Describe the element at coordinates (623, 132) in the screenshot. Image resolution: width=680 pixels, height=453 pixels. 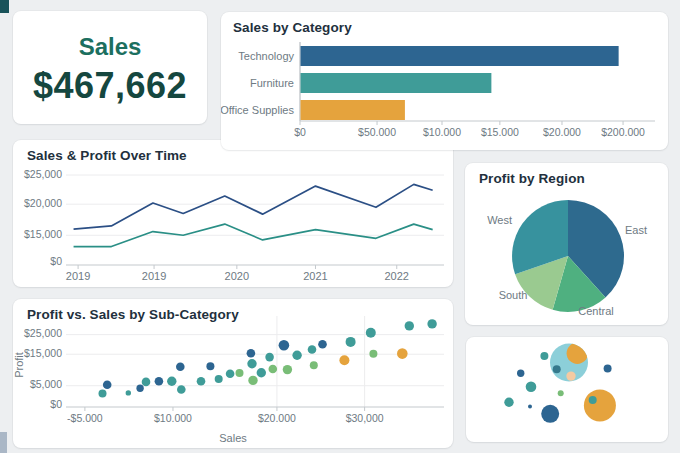
I see `tick-label: $200.000` at that location.